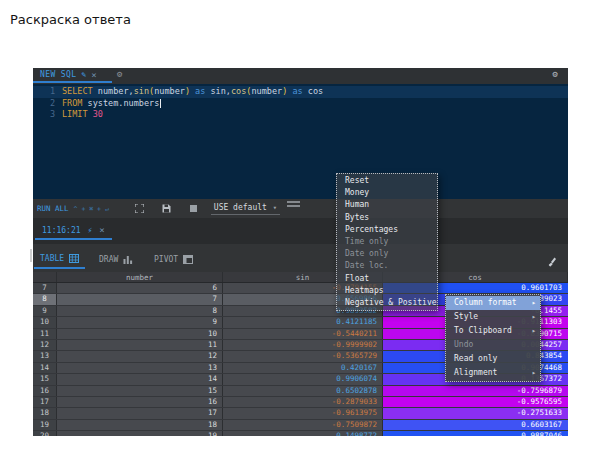 The image size is (600, 450). I want to click on code-token: 30, so click(96, 114).